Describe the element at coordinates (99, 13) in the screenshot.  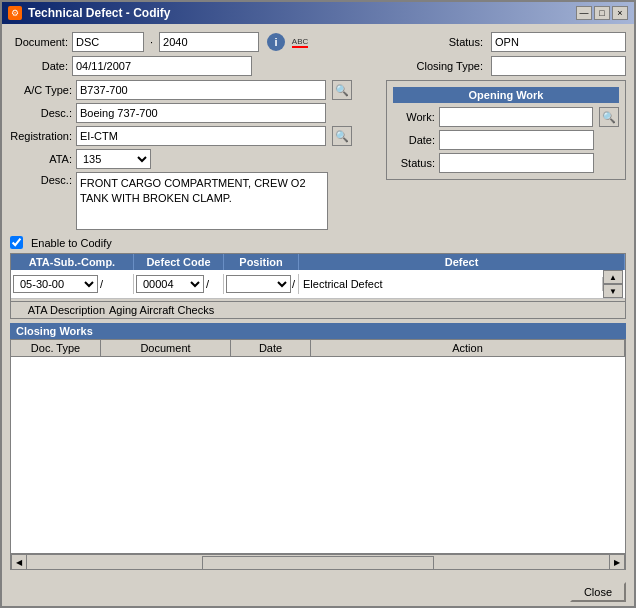
I see `window-title: Technical Defect - Codify` at that location.